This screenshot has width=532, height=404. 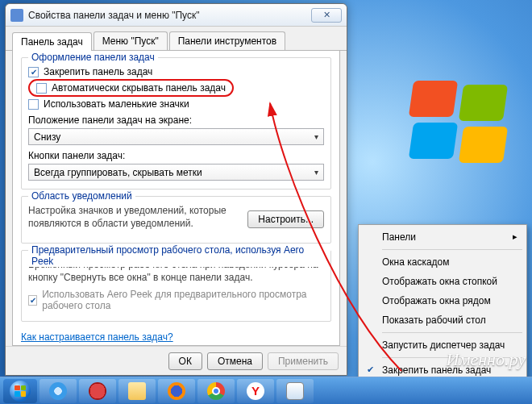 I want to click on label-lock-taskbar: Закрепить панель задач, so click(x=98, y=72).